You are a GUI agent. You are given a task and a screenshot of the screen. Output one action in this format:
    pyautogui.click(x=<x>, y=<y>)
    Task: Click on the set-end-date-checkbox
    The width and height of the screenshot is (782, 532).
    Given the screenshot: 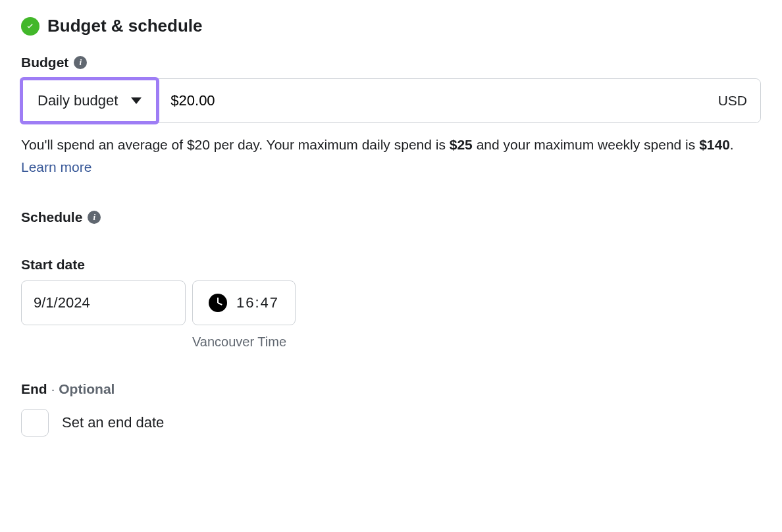 What is the action you would take?
    pyautogui.click(x=35, y=423)
    